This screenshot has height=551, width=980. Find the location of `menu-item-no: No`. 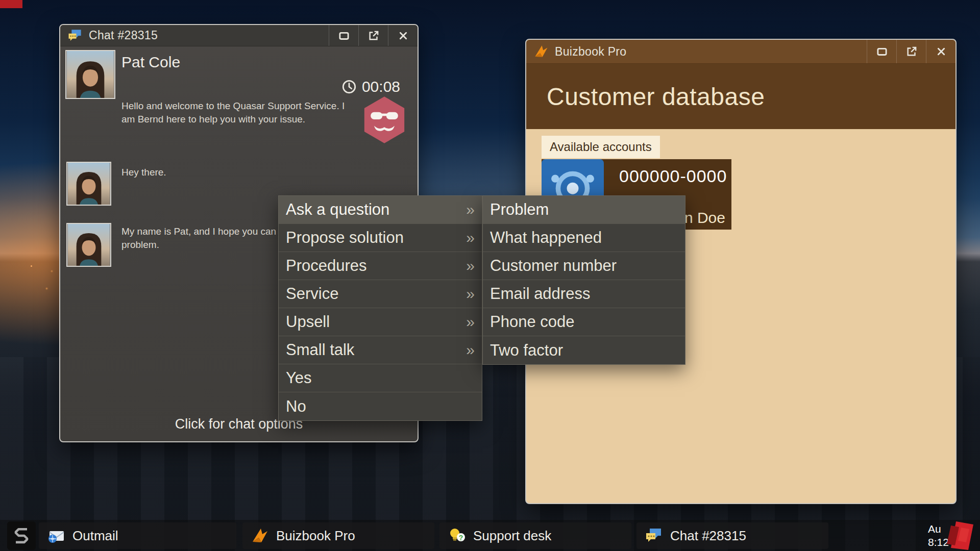

menu-item-no: No is located at coordinates (380, 406).